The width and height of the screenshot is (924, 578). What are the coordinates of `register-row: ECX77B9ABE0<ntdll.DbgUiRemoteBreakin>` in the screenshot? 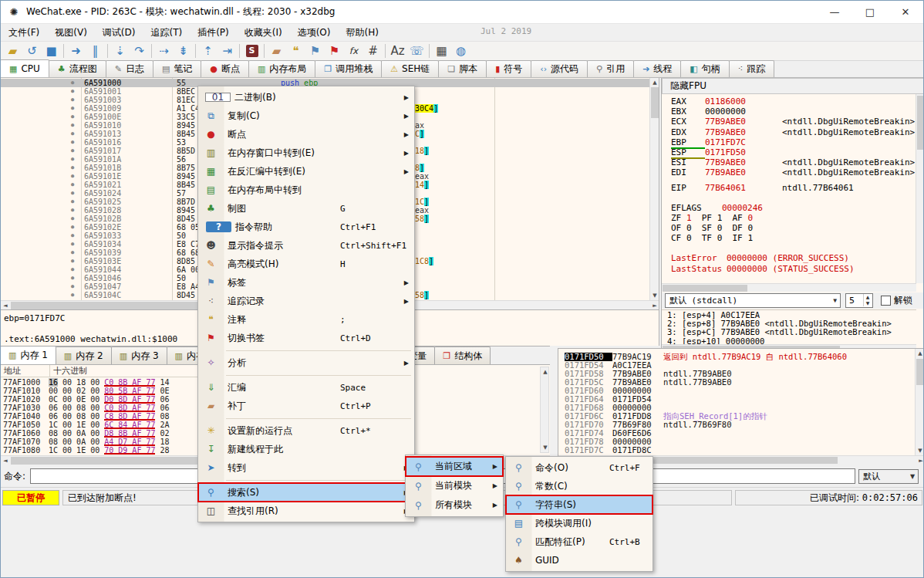 It's located at (794, 122).